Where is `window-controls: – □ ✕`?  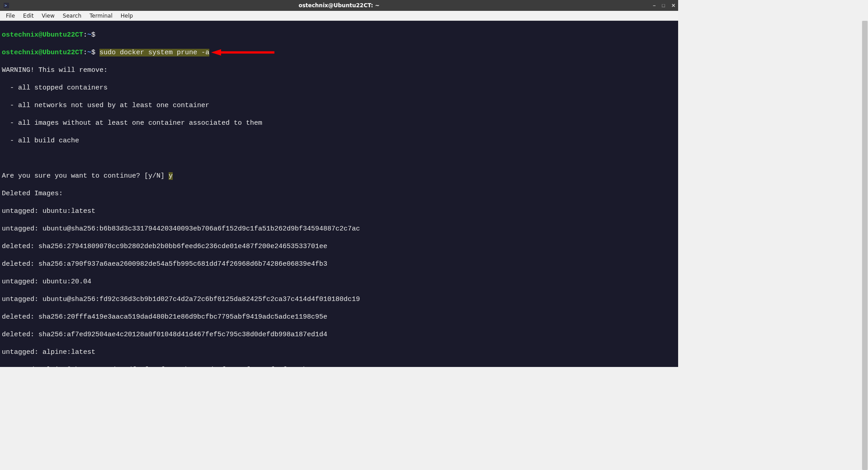
window-controls: – □ ✕ is located at coordinates (664, 5).